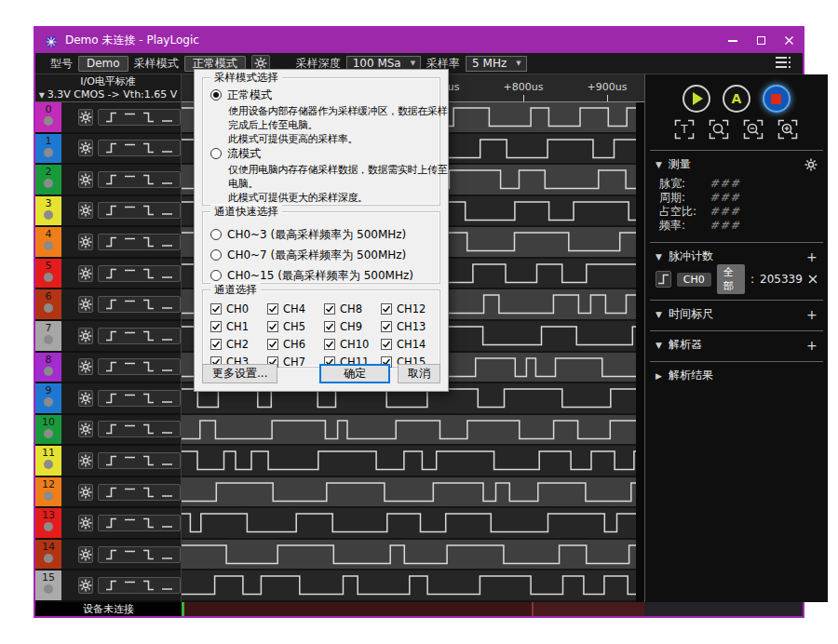 The image size is (838, 644). What do you see at coordinates (813, 279) in the screenshot?
I see `remove-counter-button` at bounding box center [813, 279].